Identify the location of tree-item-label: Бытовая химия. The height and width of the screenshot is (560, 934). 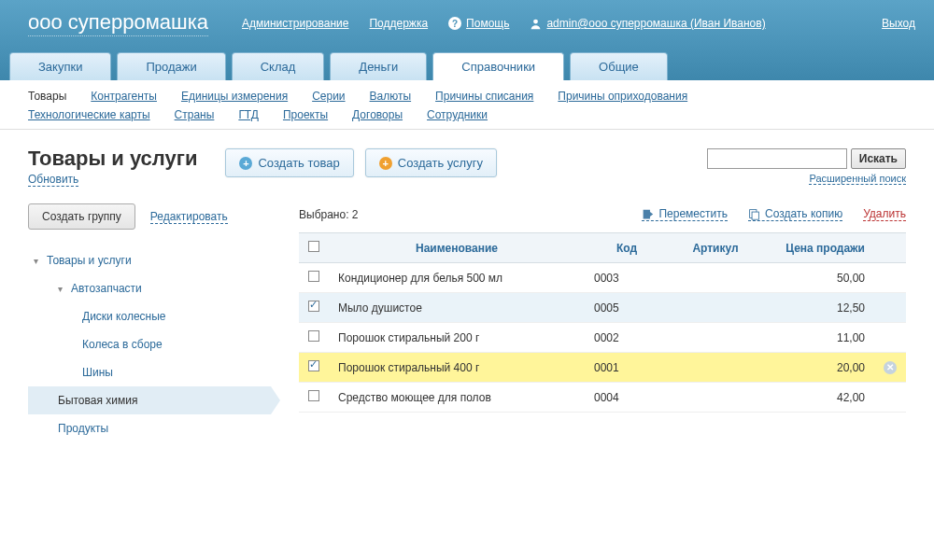
(97, 400).